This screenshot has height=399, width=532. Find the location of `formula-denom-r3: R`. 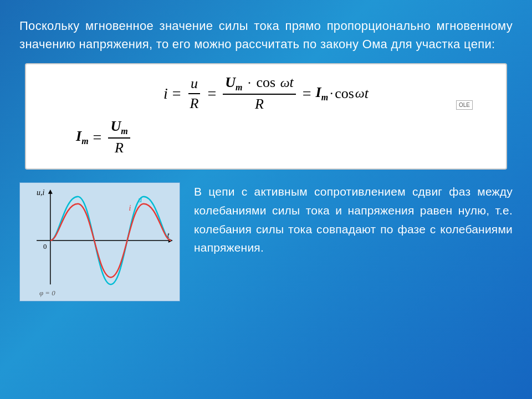

formula-denom-r3: R is located at coordinates (119, 147).